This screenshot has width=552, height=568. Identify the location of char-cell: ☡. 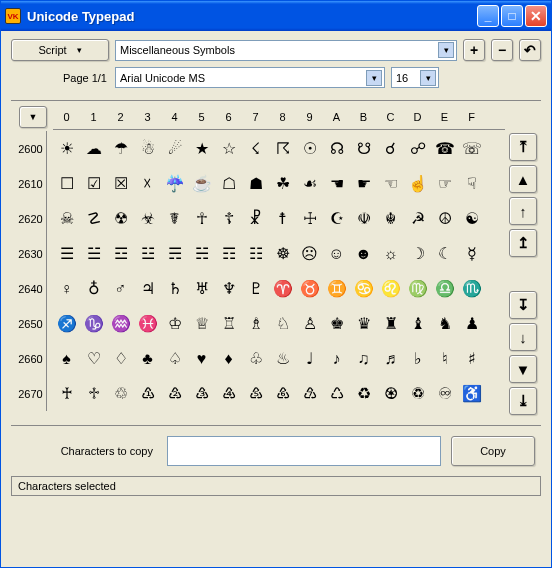
(94, 219).